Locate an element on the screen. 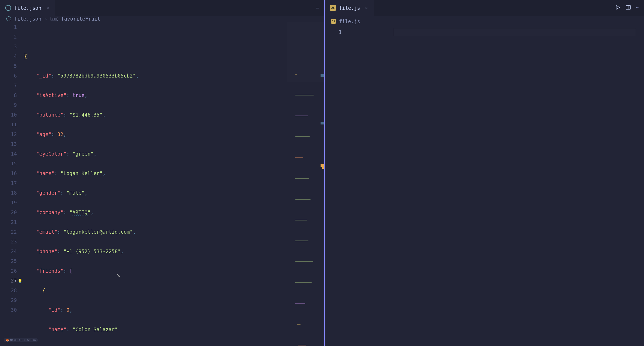 Image resolution: width=644 pixels, height=346 pixels. split-editor-icon is located at coordinates (628, 8).